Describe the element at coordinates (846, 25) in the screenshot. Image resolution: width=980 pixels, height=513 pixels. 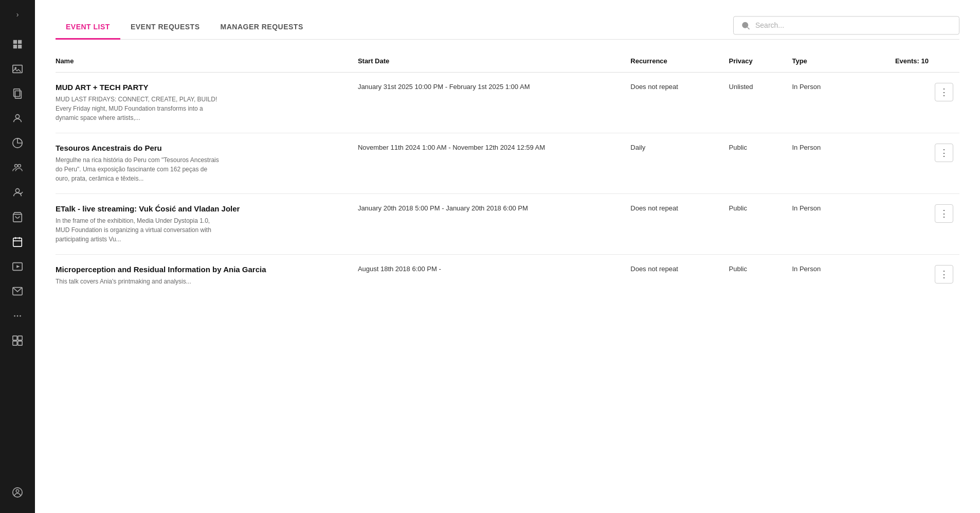
I see `search-box` at that location.